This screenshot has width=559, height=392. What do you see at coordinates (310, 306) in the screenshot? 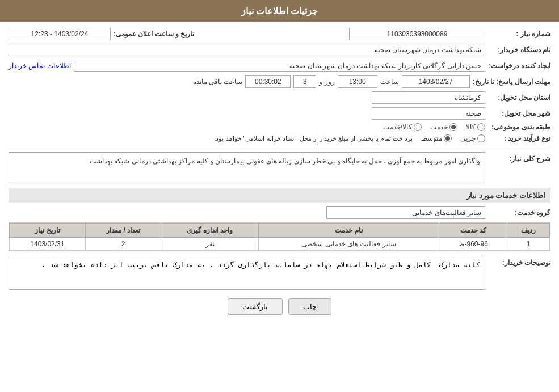
I see `print-button: چاپ` at bounding box center [310, 306].